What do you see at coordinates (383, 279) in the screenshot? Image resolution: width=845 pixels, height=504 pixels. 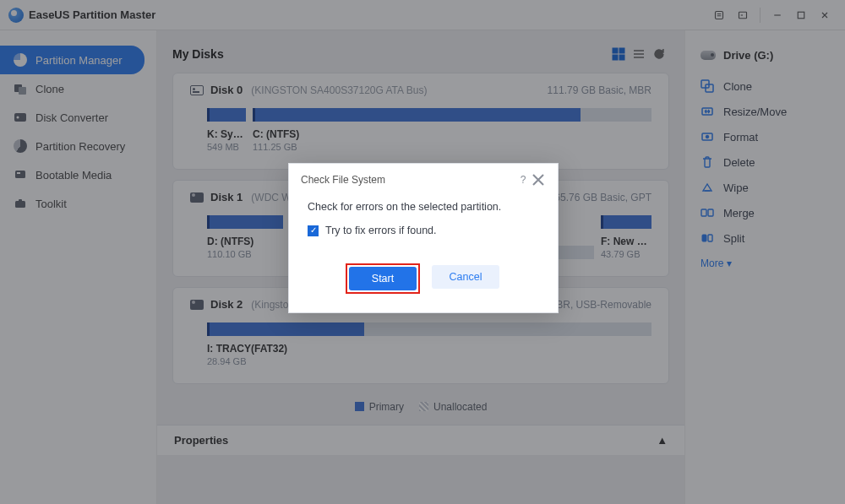 I see `start-button: Start` at bounding box center [383, 279].